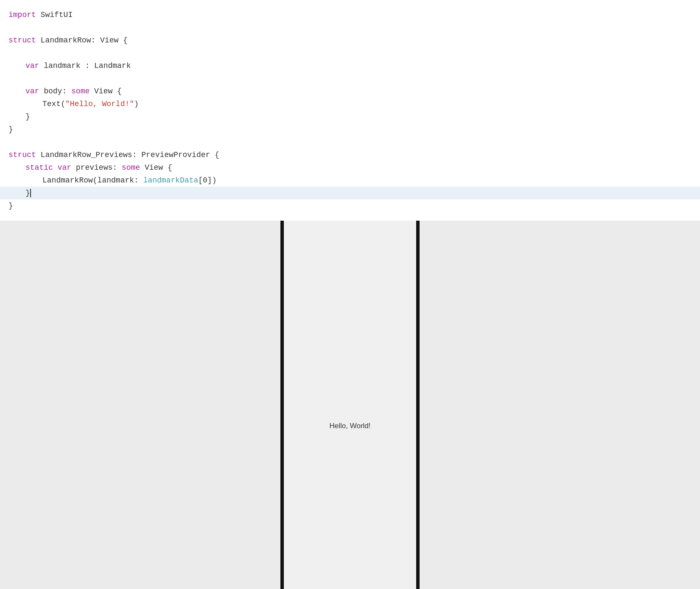 The width and height of the screenshot is (700, 589). Describe the element at coordinates (68, 40) in the screenshot. I see `struct1-name: LandmarkRow:` at that location.